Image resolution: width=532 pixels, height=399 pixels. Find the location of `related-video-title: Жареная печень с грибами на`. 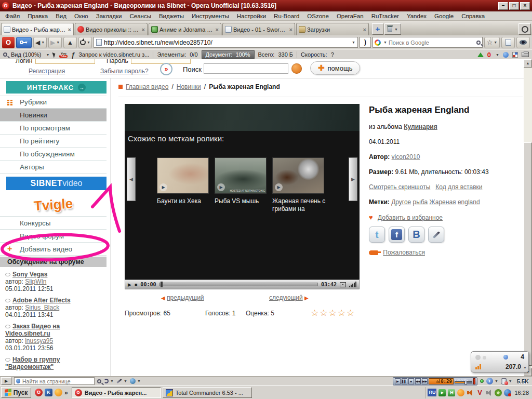

related-video-title: Жареная печень с грибами на is located at coordinates (299, 205).